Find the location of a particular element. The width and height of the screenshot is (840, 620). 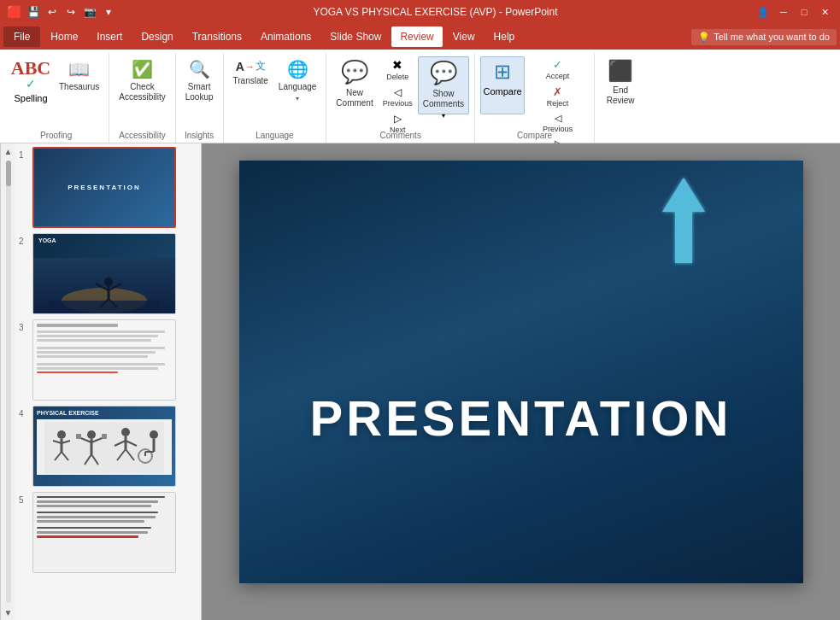

proofing-label: Proofing is located at coordinates (56, 136).